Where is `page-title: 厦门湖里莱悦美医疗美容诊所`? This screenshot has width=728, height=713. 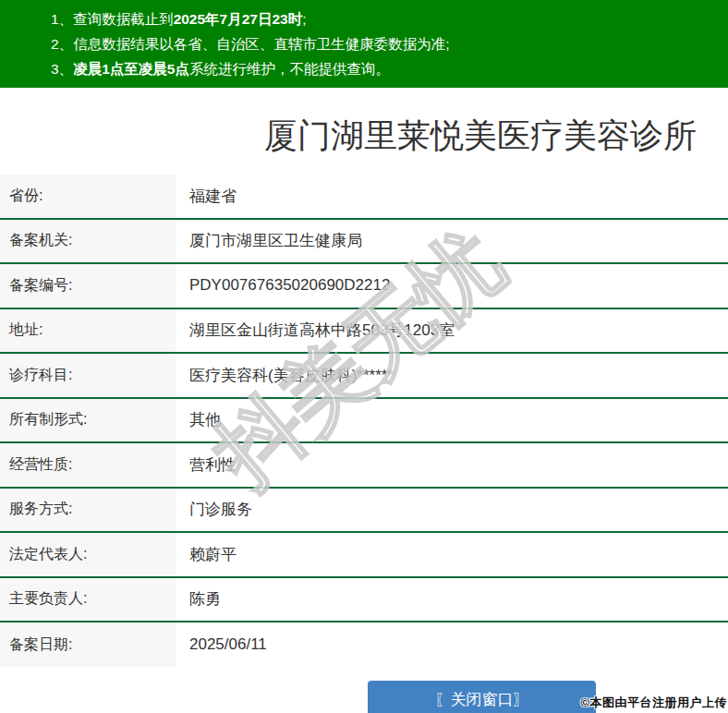 page-title: 厦门湖里莱悦美医疗美容诊所 is located at coordinates (480, 136).